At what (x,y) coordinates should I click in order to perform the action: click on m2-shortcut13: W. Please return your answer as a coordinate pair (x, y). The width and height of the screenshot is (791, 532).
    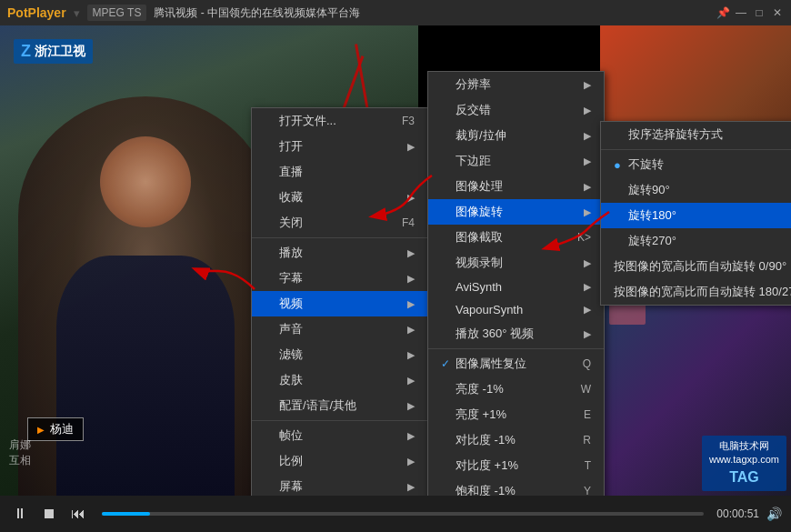
    Looking at the image, I should click on (586, 389).